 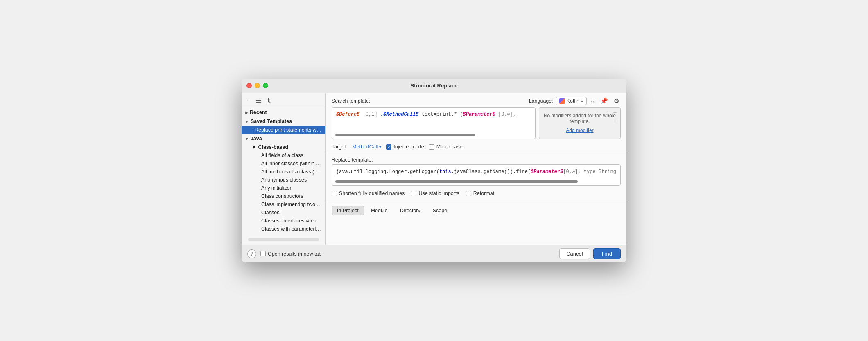 What do you see at coordinates (574, 254) in the screenshot?
I see `cancel-button: Cancel` at bounding box center [574, 254].